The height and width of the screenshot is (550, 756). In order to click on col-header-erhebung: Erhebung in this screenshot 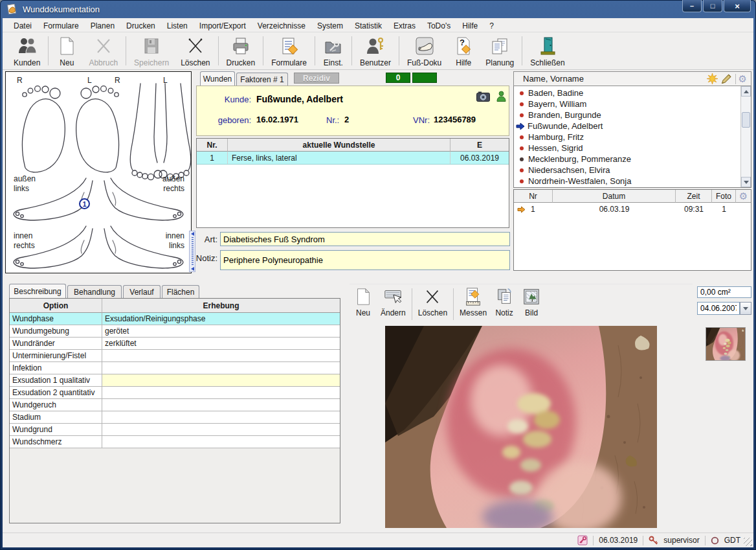, I will do `click(221, 306)`.